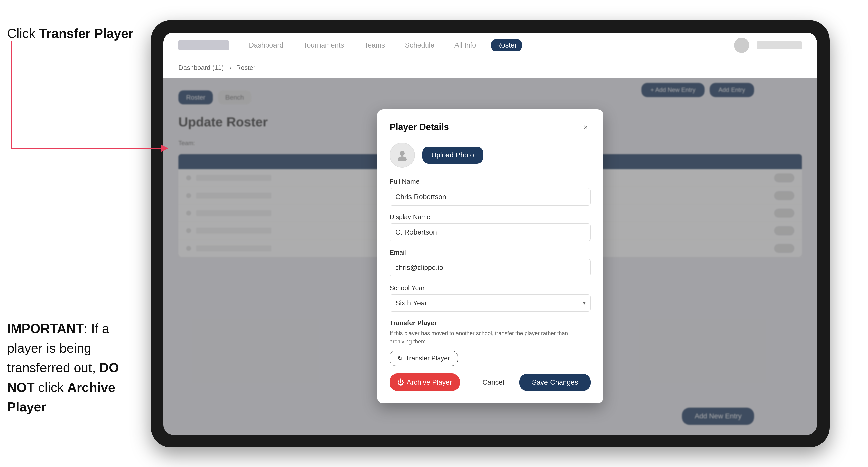 Image resolution: width=868 pixels, height=467 pixels. What do you see at coordinates (490, 45) in the screenshot?
I see `top-nav: Dashboard Tournaments Teams Schedule All…` at bounding box center [490, 45].